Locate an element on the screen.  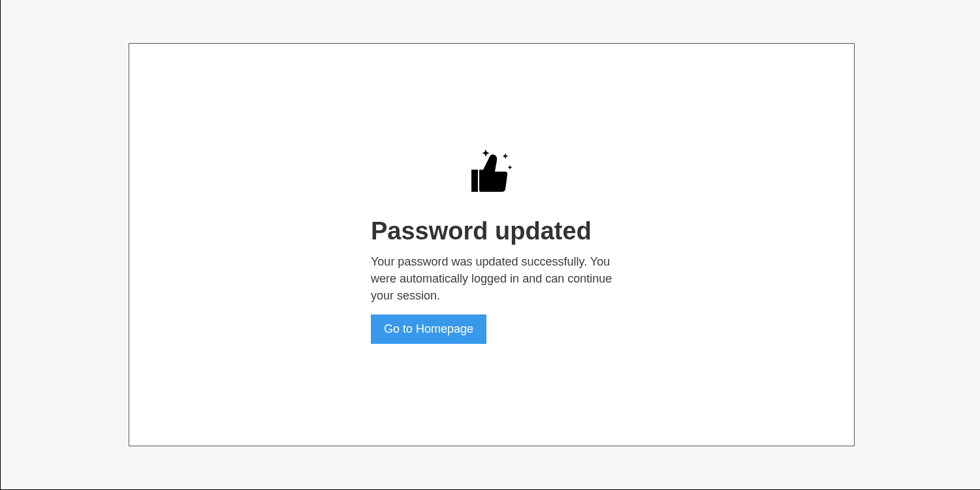
page-title: Password updated is located at coordinates (481, 231).